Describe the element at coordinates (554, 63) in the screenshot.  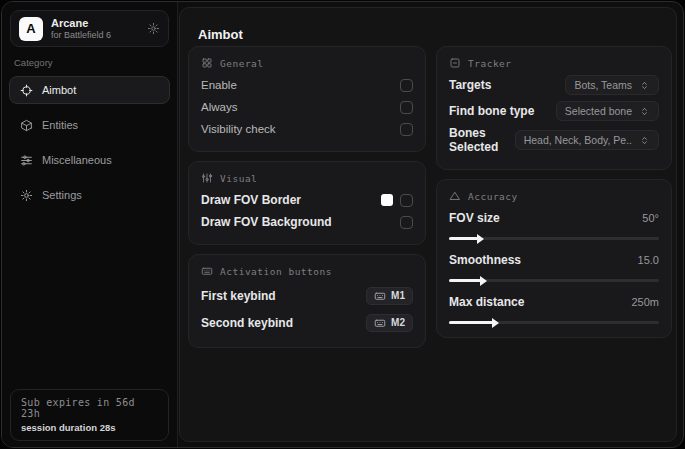
I see `tracker-section-header: Tracker` at that location.